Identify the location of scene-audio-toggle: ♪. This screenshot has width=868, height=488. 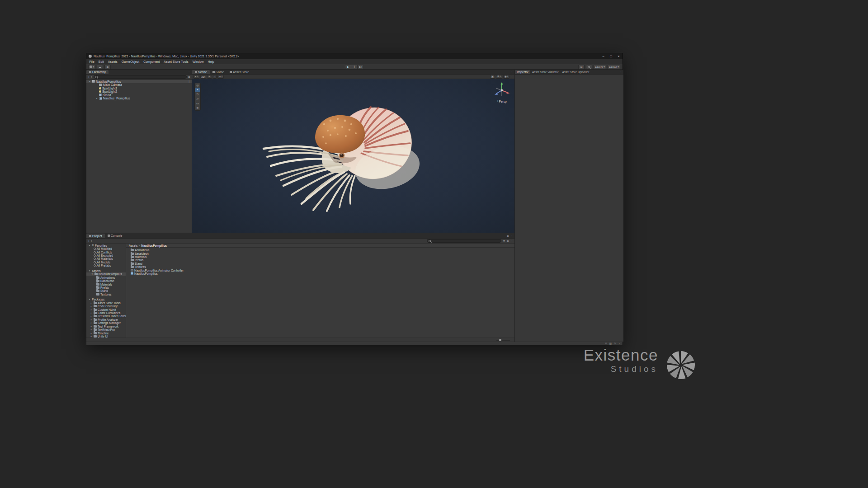
(215, 77).